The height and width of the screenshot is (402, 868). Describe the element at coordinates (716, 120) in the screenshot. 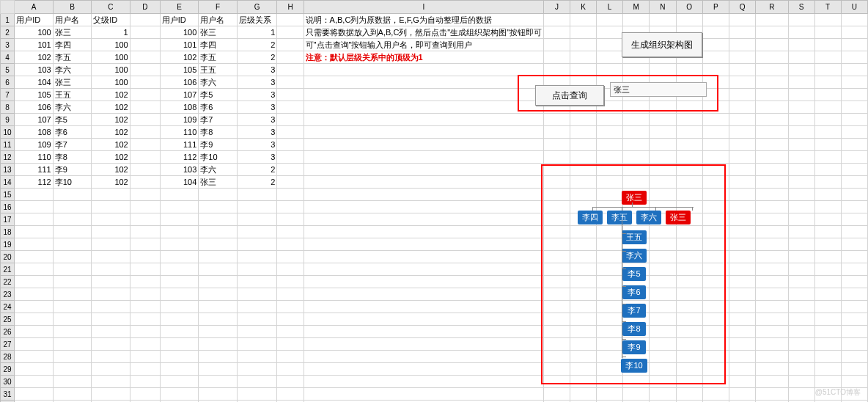

I see `cell-P9` at that location.